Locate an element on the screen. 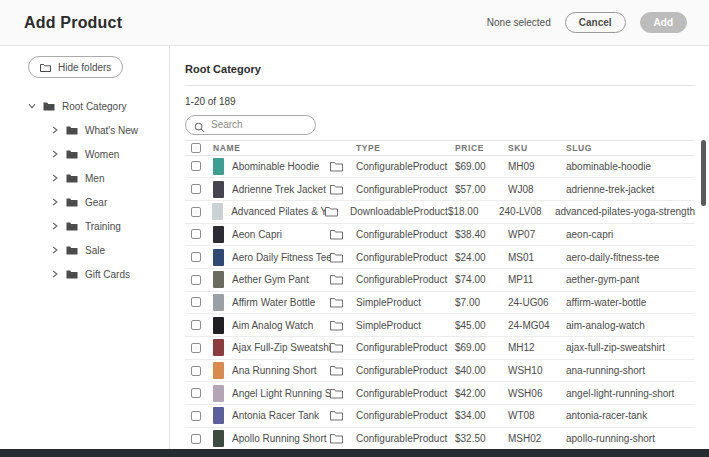  table-row: Aim Analog Watch SimpleProduct $45.00 24… is located at coordinates (440, 326).